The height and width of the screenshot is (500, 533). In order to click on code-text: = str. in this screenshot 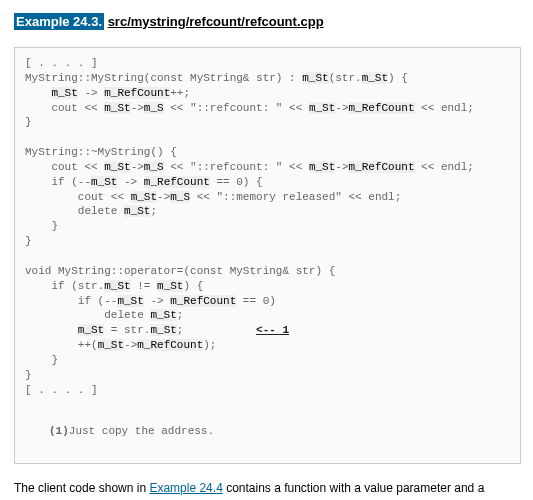, I will do `click(127, 330)`.